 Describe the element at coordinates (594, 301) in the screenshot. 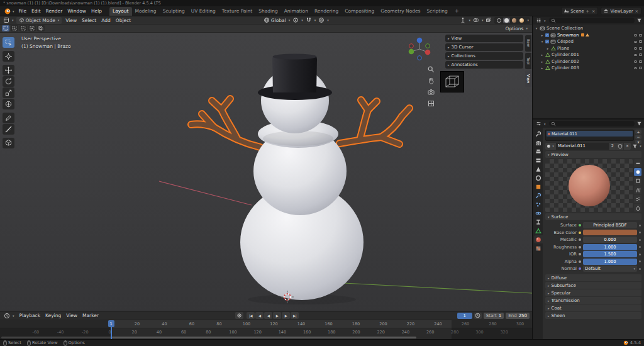

I see `panel-transmission: ▸Transmission` at that location.